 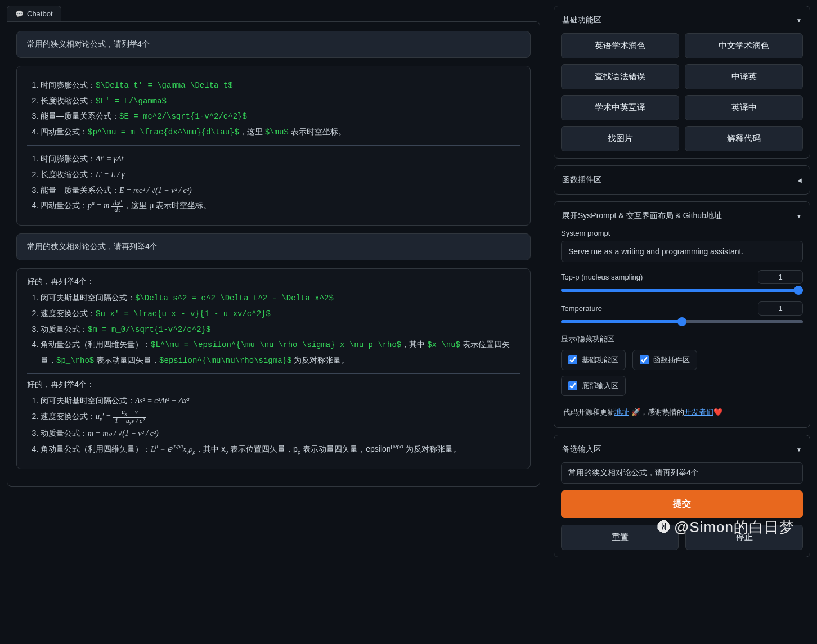 What do you see at coordinates (280, 401) in the screenshot?
I see `formula-item-rendered: 闵可夫斯基时空间隔公式：Δs² = c²Δt² − Δx²` at bounding box center [280, 401].